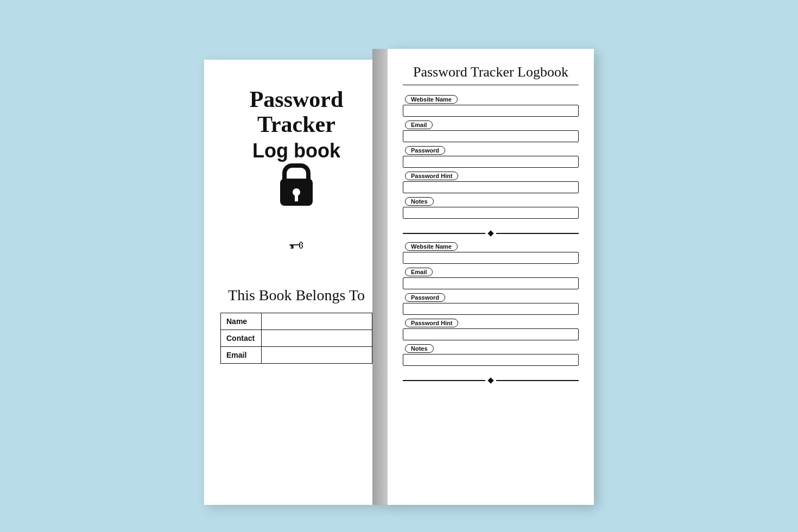 The height and width of the screenshot is (532, 798). Describe the element at coordinates (296, 112) in the screenshot. I see `cover-title-script: Password Tracker` at that location.